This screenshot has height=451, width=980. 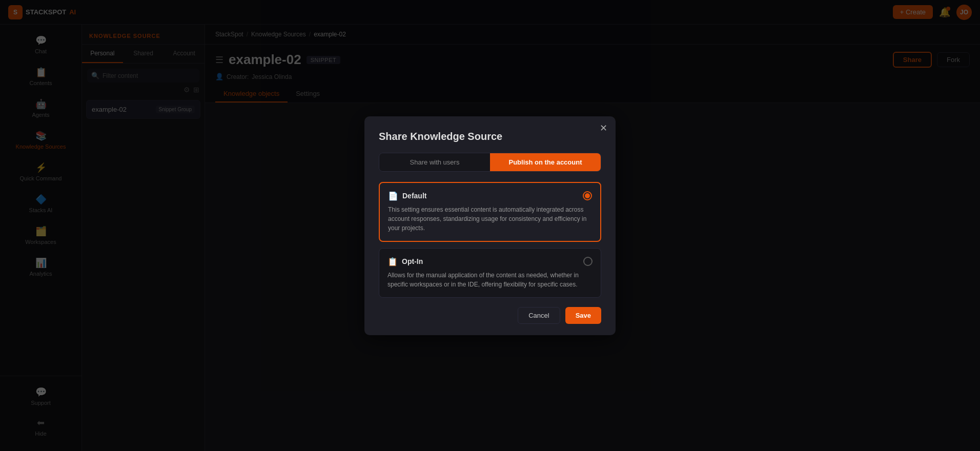 What do you see at coordinates (490, 261) in the screenshot?
I see `option-card-opt-in-header: 📋 Opt-In` at bounding box center [490, 261].